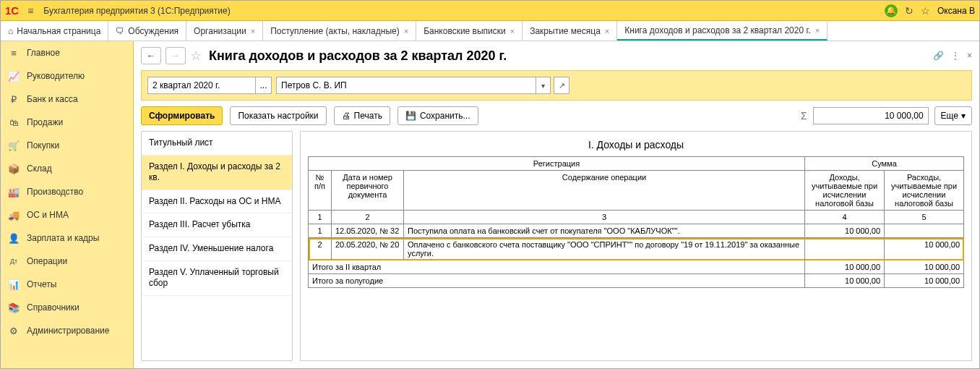  I want to click on section-r4: Раздел IV. Уменьшение налога, so click(217, 249).